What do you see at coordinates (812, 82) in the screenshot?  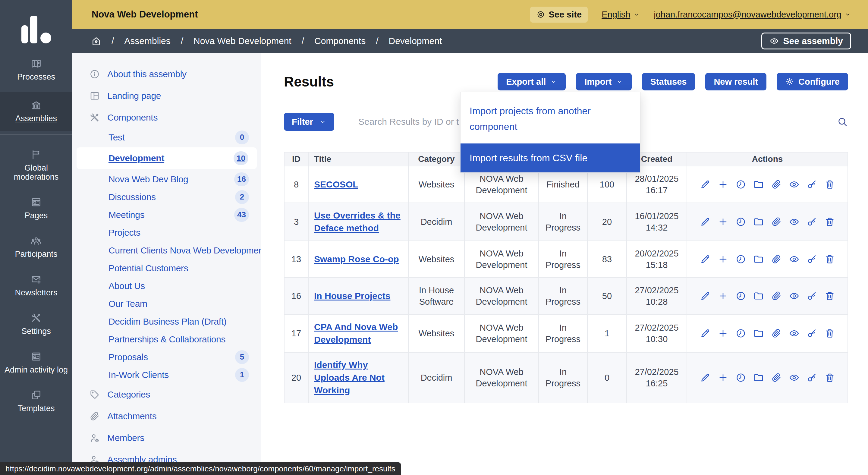 I see `configure-button: Configure` at bounding box center [812, 82].